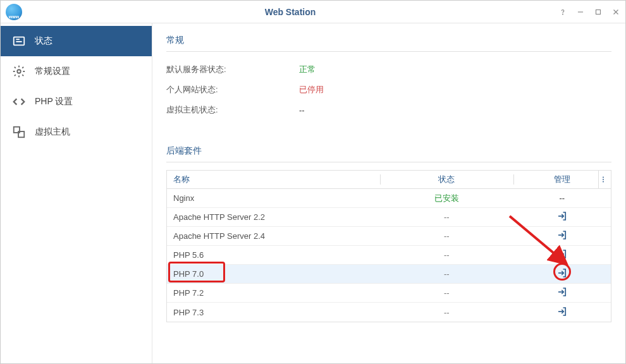  I want to click on status-label: 个人网站状态:, so click(233, 90).